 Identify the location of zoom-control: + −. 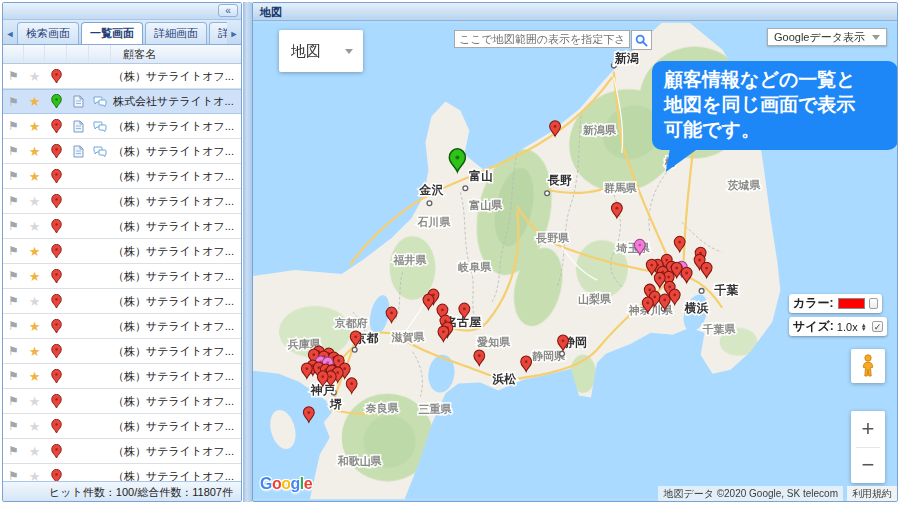
(868, 447).